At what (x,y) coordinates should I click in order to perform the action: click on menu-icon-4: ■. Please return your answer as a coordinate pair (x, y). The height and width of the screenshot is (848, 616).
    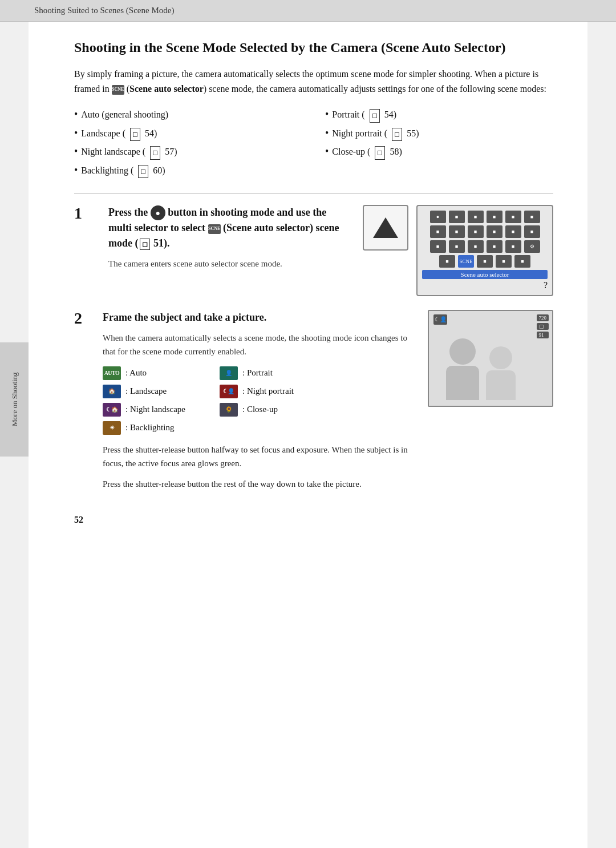
    Looking at the image, I should click on (513, 217).